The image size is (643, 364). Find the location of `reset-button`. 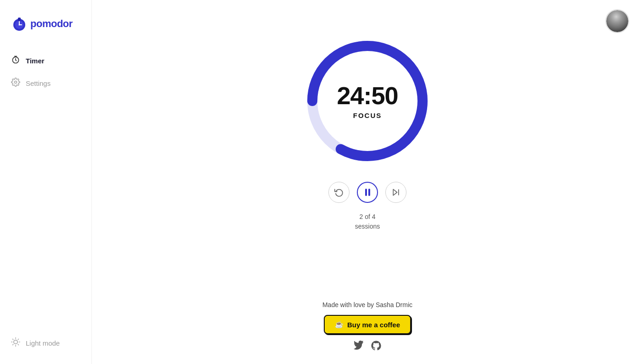

reset-button is located at coordinates (339, 192).